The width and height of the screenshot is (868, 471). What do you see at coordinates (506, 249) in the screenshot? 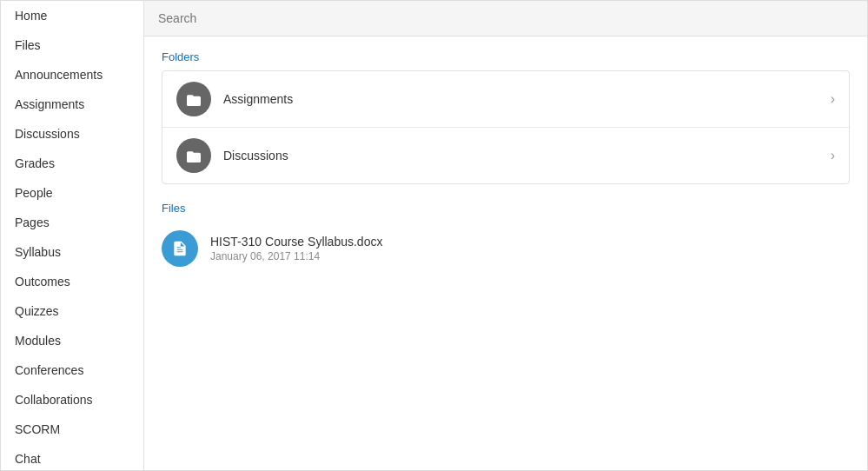
I see `file-item-syllabus-file: HIST-310 Course Syllabus.docxJanuary 06,…` at bounding box center [506, 249].